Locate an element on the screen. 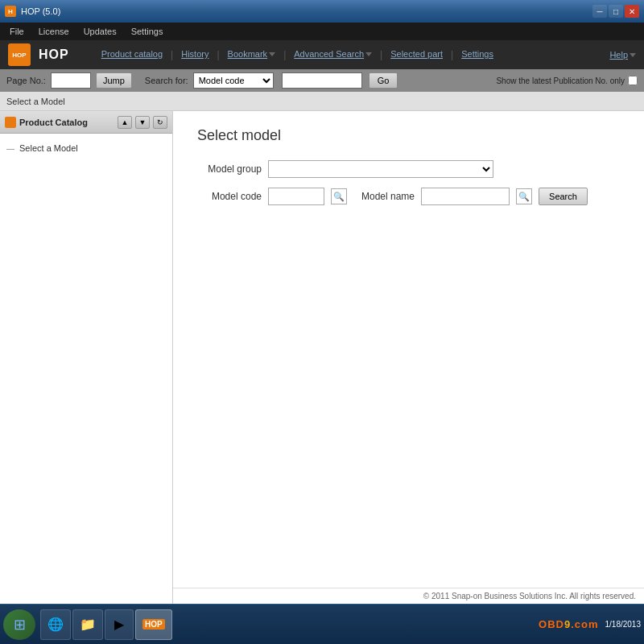  taskbar-explorer: 📁 is located at coordinates (88, 625).